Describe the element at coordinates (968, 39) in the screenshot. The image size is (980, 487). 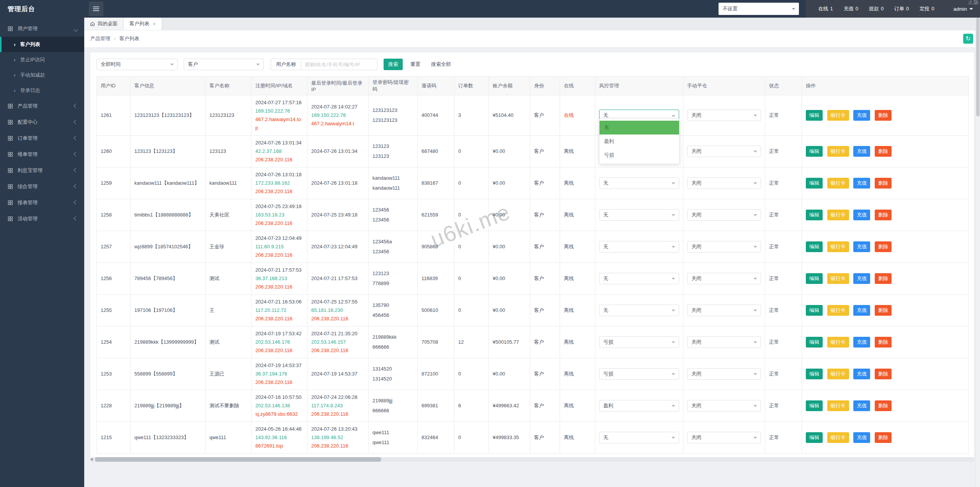
I see `refresh-button` at that location.